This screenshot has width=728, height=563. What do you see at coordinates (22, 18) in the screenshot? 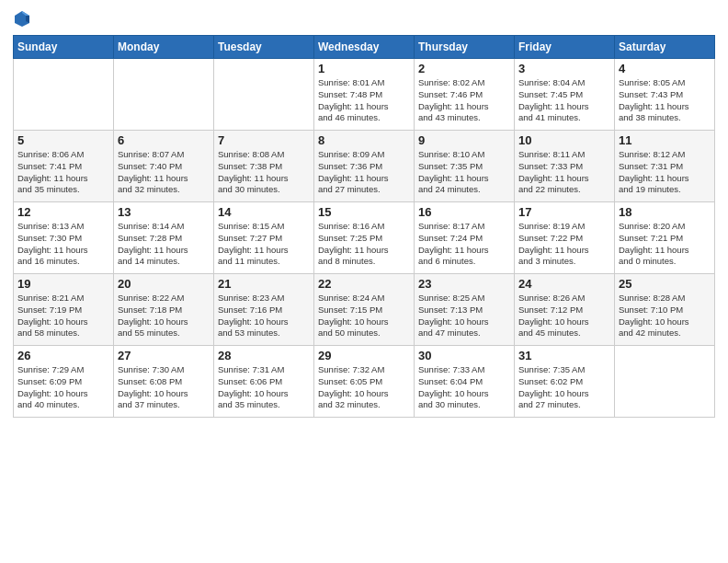
I see `logo-icon` at bounding box center [22, 18].